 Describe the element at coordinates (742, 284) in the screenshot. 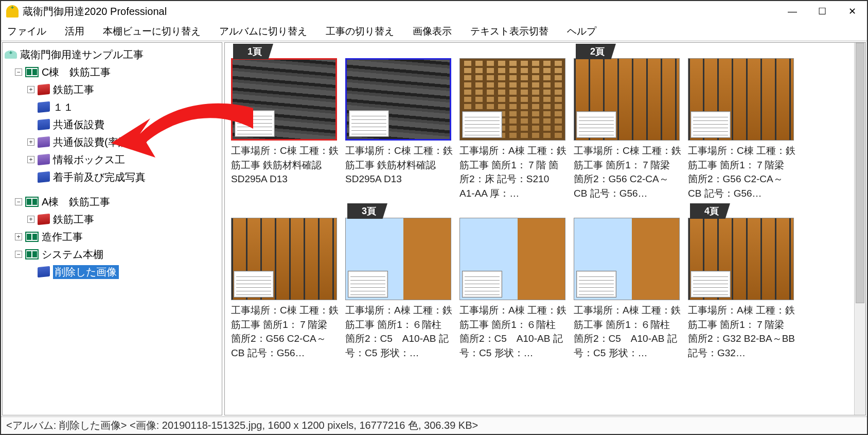

I see `thumbnail-card: 4頁 工事場所：A棟 工種：鉄筋工事 箇所1：７階梁 箇所2：G32 B2-BA…` at that location.